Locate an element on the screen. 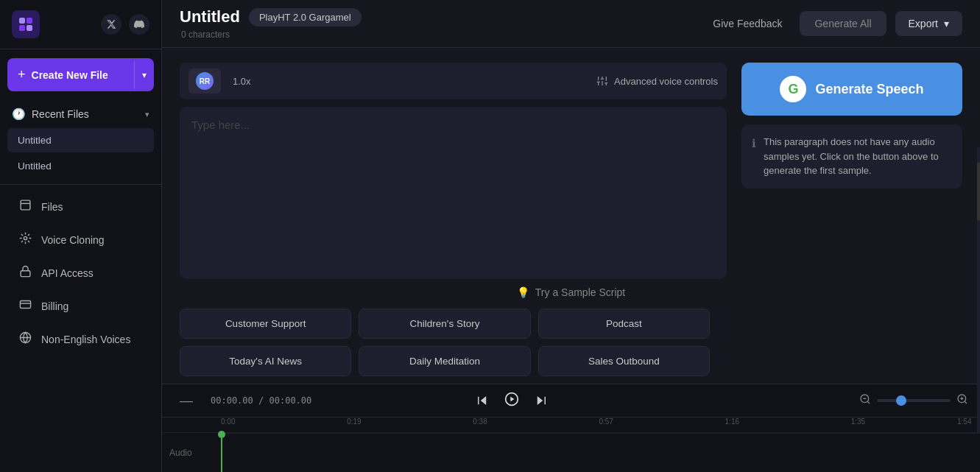  ruler-mark-1: 0:19 is located at coordinates (353, 421).